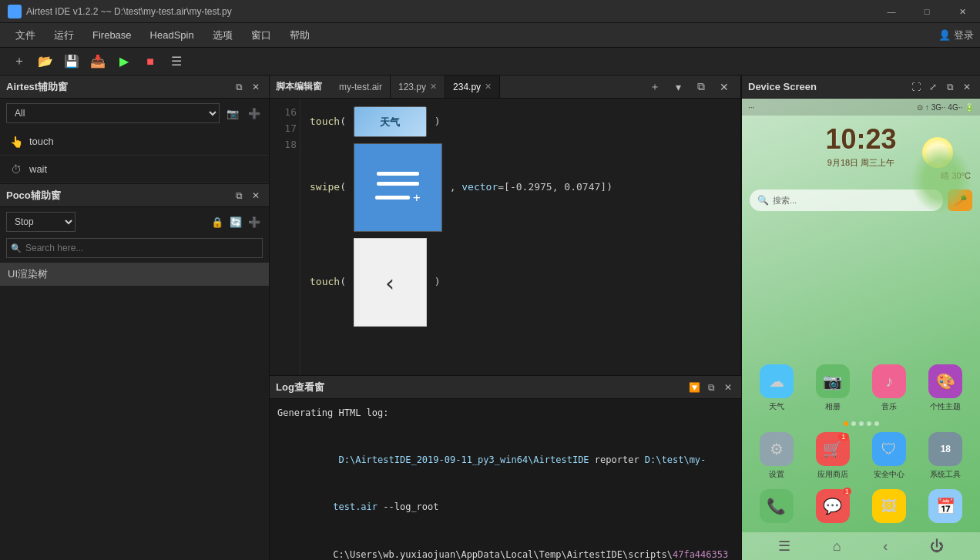 This screenshot has width=980, height=560. Describe the element at coordinates (490, 62) in the screenshot. I see `toolbar: ＋ 📂 💾 📥 ▶ ■ ☰` at that location.